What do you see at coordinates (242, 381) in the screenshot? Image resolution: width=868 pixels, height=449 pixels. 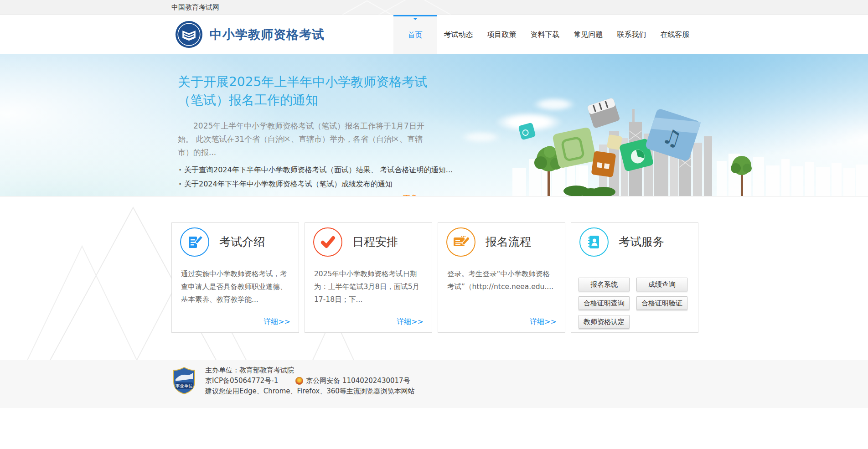 I see `icp-record: 京ICP备05064772号-1` at bounding box center [242, 381].